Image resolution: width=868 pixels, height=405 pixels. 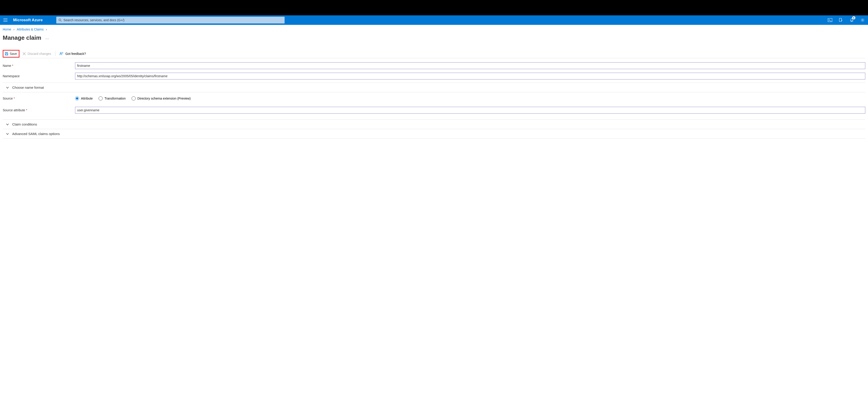 I want to click on radio-directory-label: Directory schema extension (Preview), so click(x=164, y=98).